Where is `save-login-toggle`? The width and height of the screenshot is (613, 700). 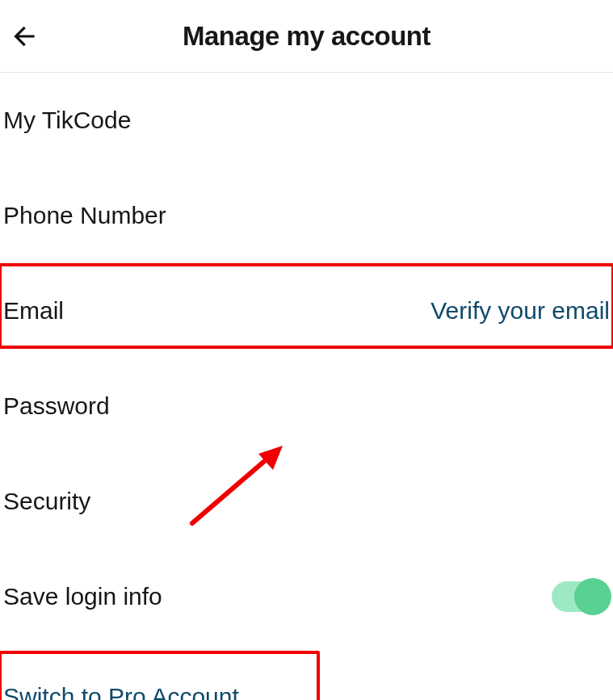 save-login-toggle is located at coordinates (581, 597).